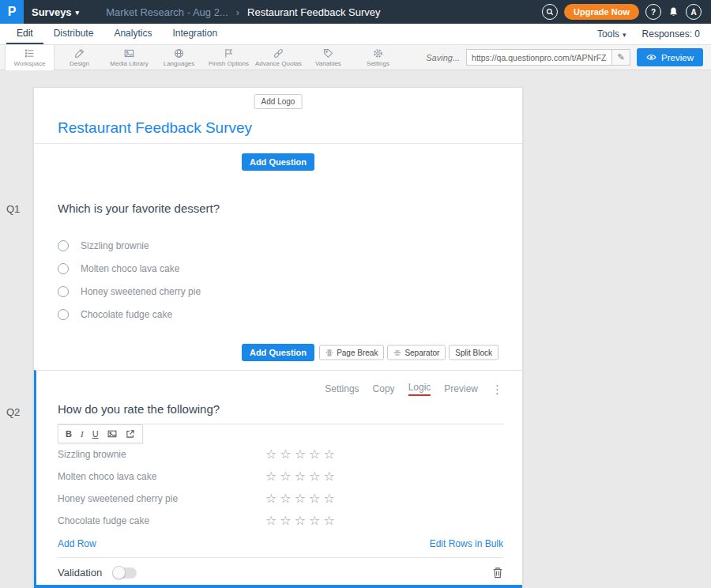 This screenshot has height=588, width=711. I want to click on page-break-button: Page Break, so click(352, 352).